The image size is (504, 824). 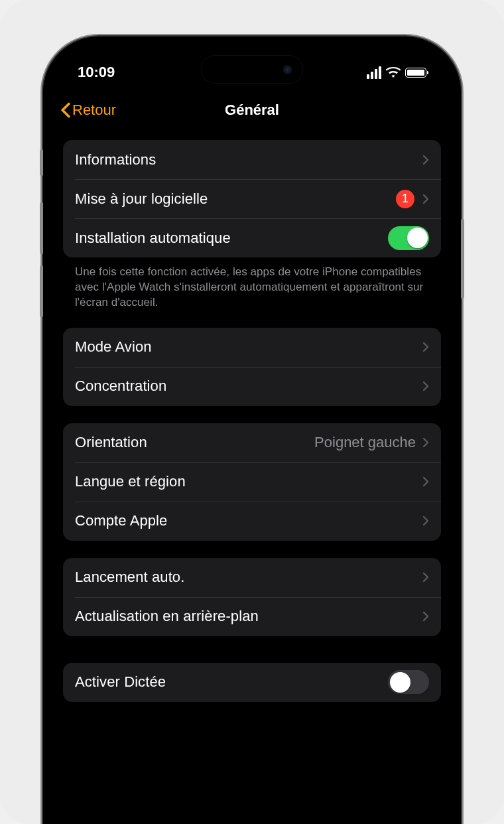 I want to click on row-label: Lancement auto., so click(x=249, y=577).